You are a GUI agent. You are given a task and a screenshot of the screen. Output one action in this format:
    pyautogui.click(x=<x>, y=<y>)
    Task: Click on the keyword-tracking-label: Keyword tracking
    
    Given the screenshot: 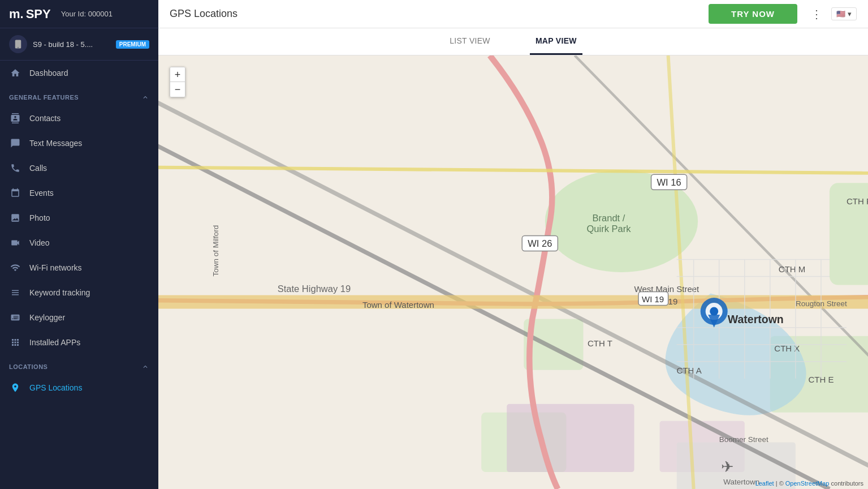 What is the action you would take?
    pyautogui.click(x=60, y=293)
    